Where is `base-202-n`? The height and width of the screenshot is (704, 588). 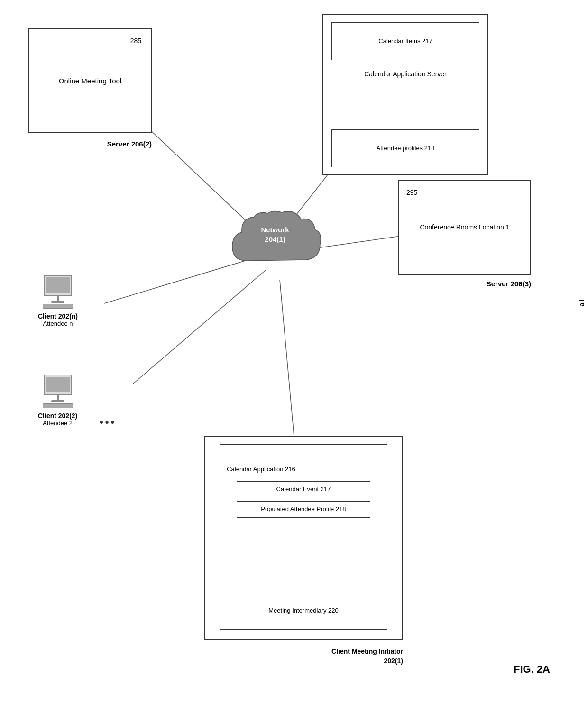 base-202-n is located at coordinates (58, 302).